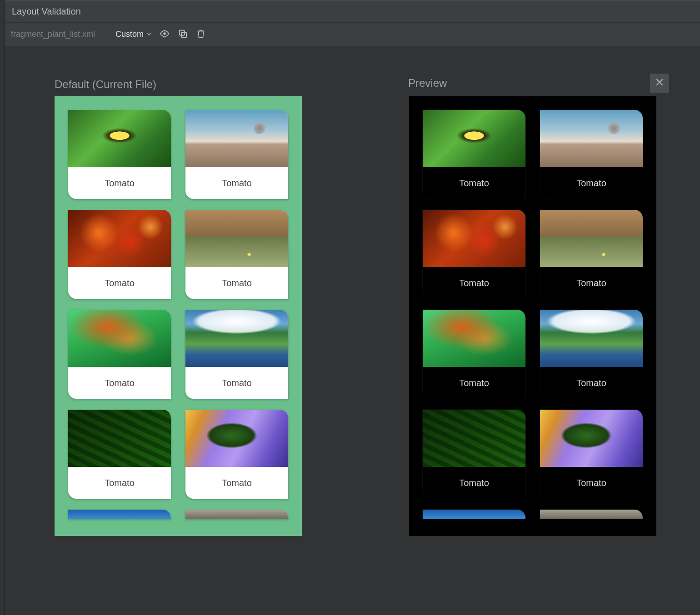 The height and width of the screenshot is (615, 700). I want to click on panel-titlebar: Layout Validation, so click(352, 11).